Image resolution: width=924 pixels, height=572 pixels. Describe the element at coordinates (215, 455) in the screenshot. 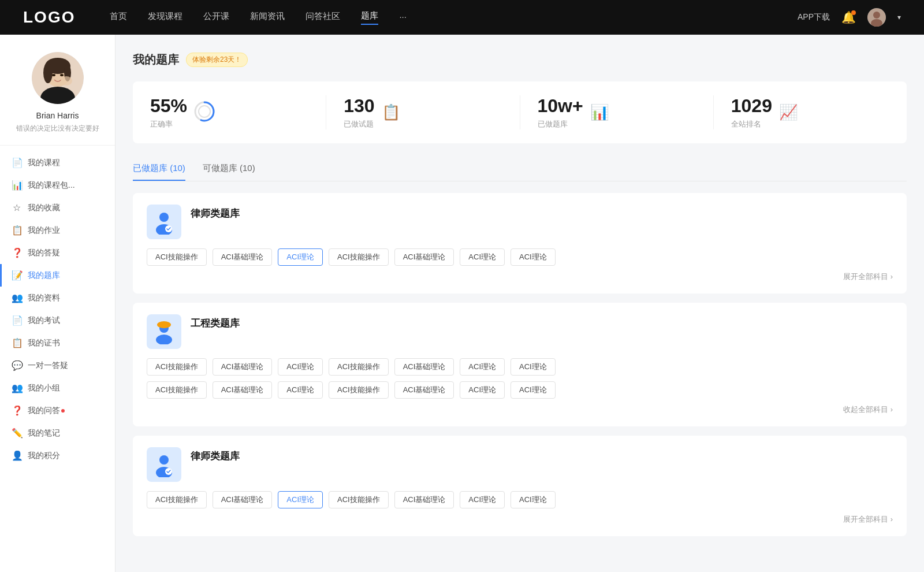

I see `qbank-title-2: 律师类题库` at that location.